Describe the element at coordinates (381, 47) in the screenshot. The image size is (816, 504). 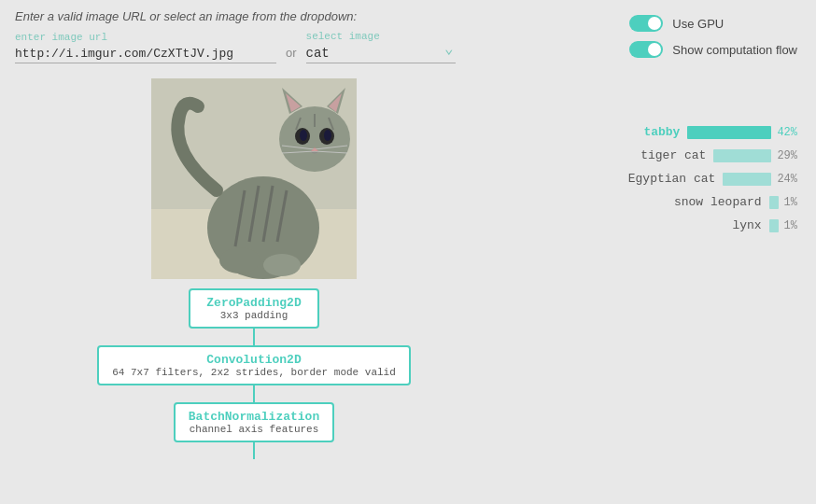
I see `select-wrapper: select image cat dog car plane ⌄` at that location.